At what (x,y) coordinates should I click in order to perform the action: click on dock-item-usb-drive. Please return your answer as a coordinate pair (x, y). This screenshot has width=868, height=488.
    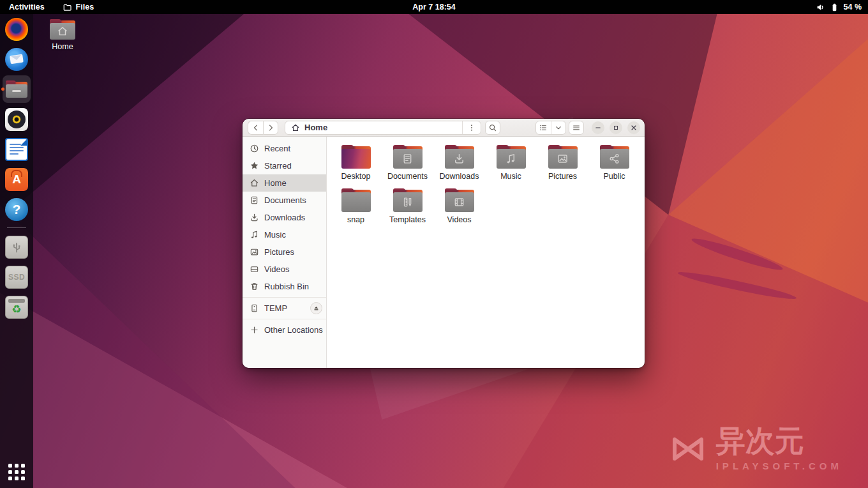
    Looking at the image, I should click on (17, 247).